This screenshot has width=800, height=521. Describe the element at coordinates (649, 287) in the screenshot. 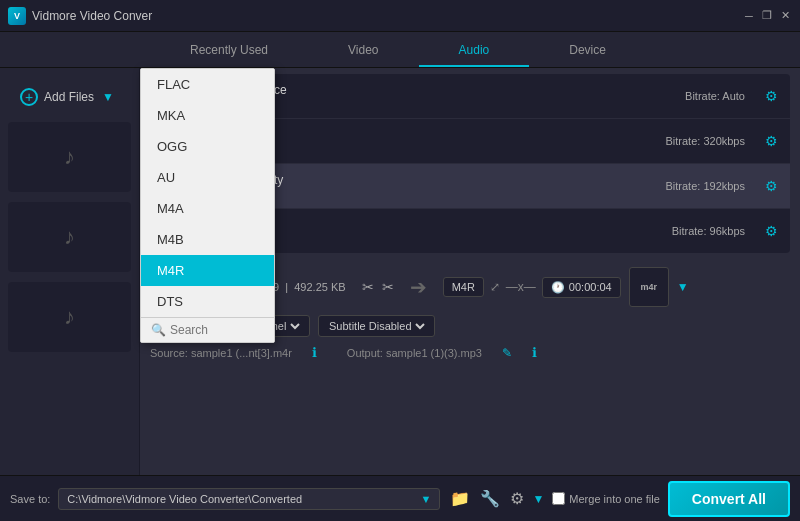

I see `output-thumbnail: m4r` at that location.